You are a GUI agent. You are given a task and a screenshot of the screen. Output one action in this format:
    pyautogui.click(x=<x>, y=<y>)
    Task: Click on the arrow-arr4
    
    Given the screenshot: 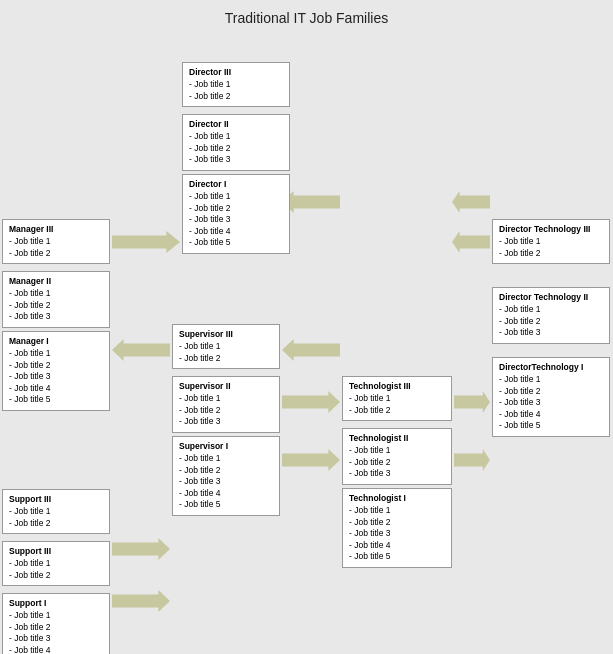 What is the action you would take?
    pyautogui.click(x=141, y=350)
    